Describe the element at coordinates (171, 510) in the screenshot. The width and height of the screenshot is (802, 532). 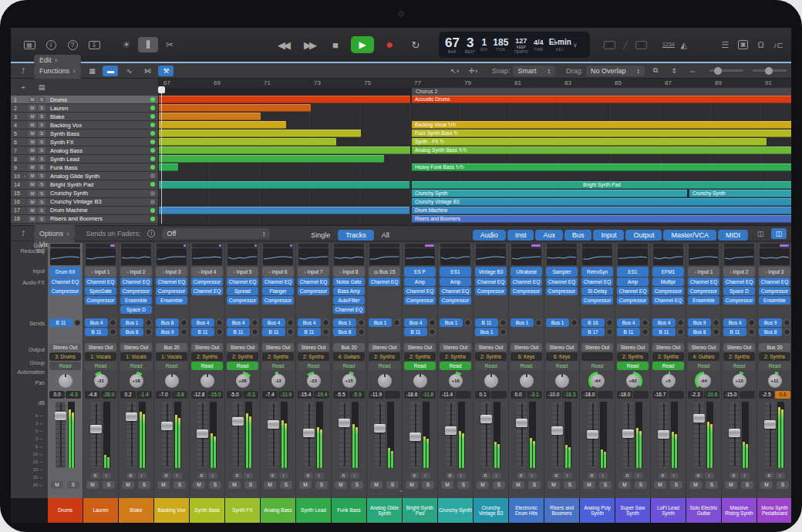
I see `strip-name-backing-vox: Backing Vox` at that location.